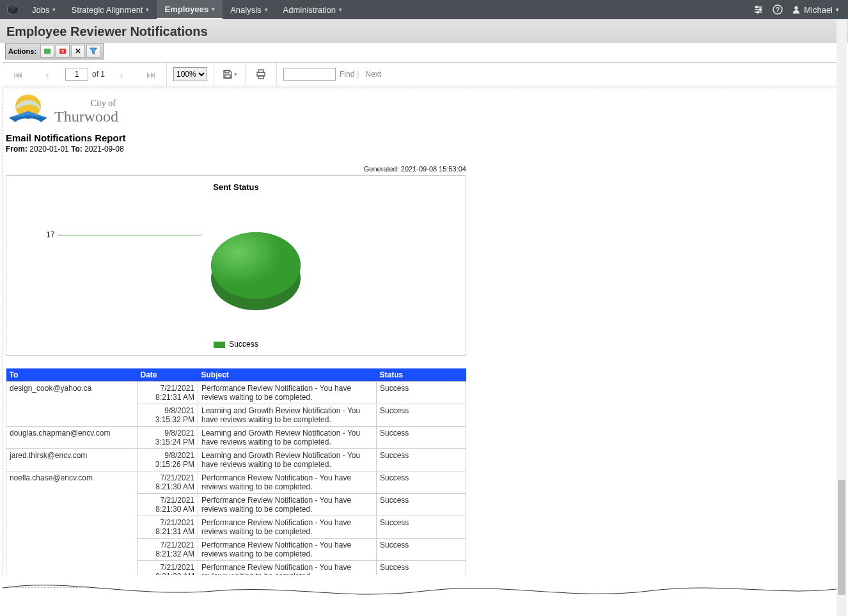  I want to click on chart-legend: Success, so click(236, 344).